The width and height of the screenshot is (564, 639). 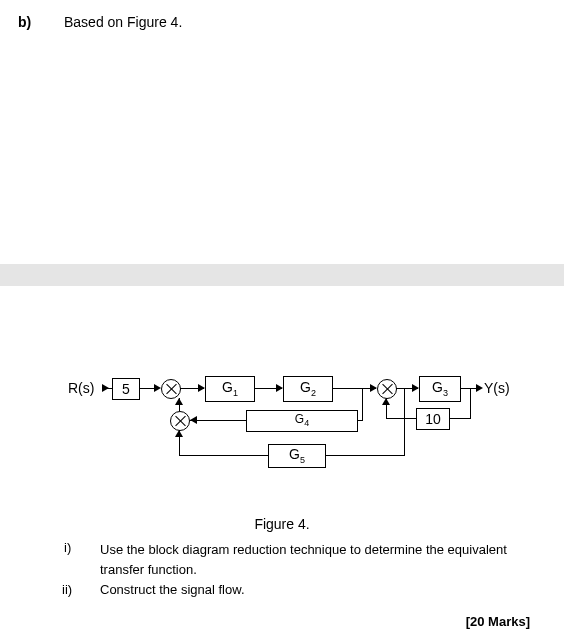 I want to click on subpart-i-text: Use the block diagram reduction techniqu…, so click(x=320, y=560).